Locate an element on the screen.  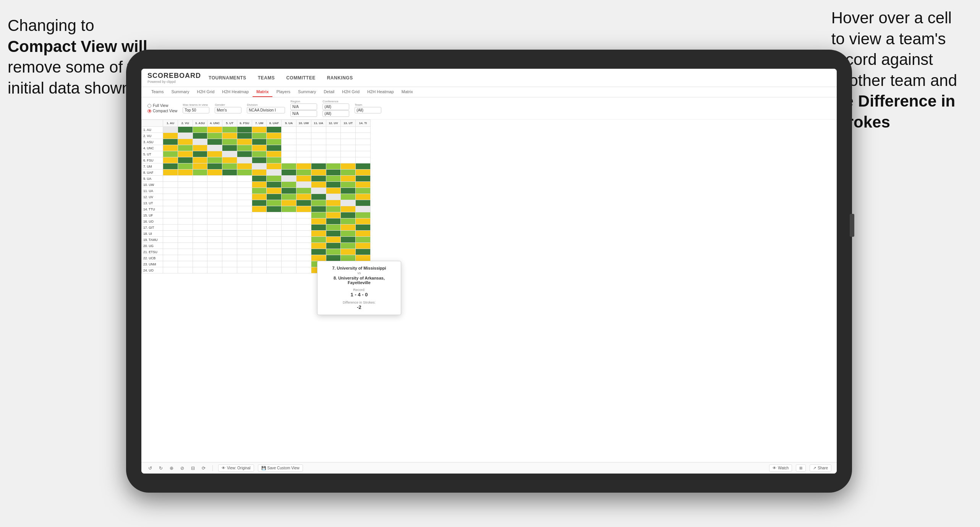
max-teams-select: Top 50 is located at coordinates (196, 110).